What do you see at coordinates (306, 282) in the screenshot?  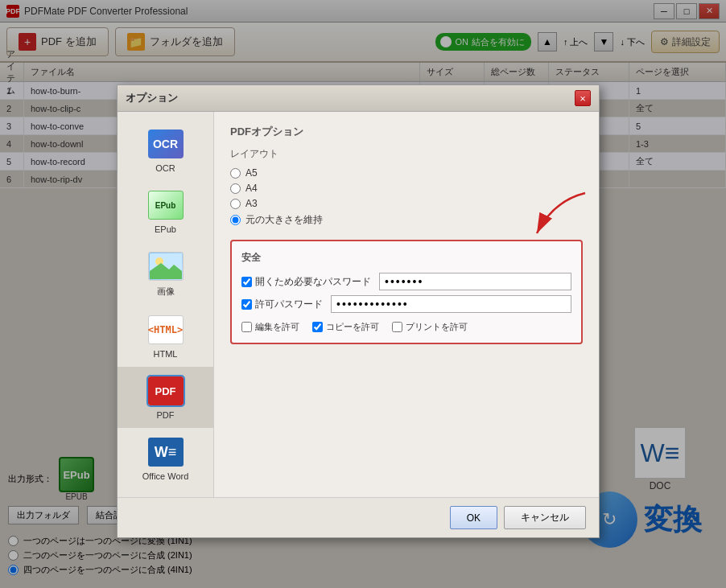 I see `open-password-label: 開くため必要なパスワード` at bounding box center [306, 282].